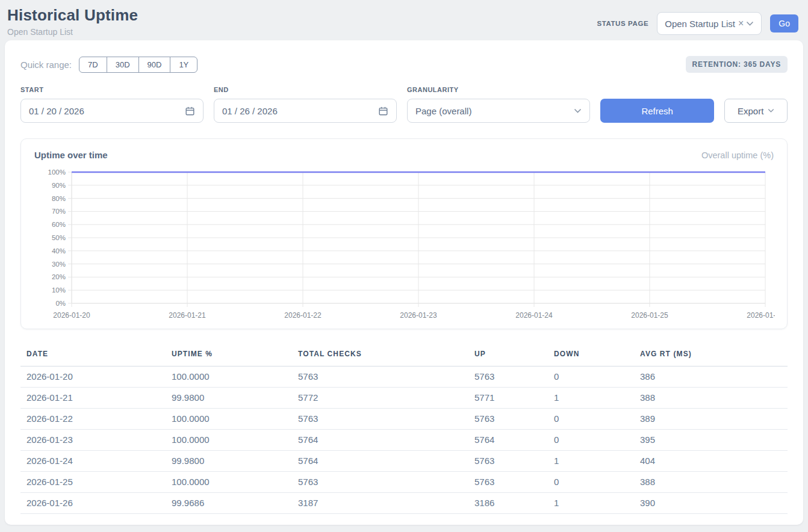 This screenshot has width=808, height=532. I want to click on svg-text: 80%, so click(59, 199).